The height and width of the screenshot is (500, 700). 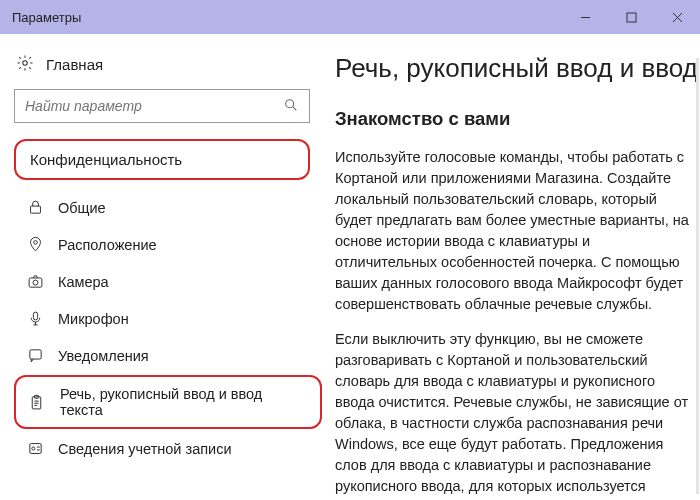 I want to click on sidebar-item-speech: Речь, рукописный ввод и ввод текста, so click(x=168, y=402).